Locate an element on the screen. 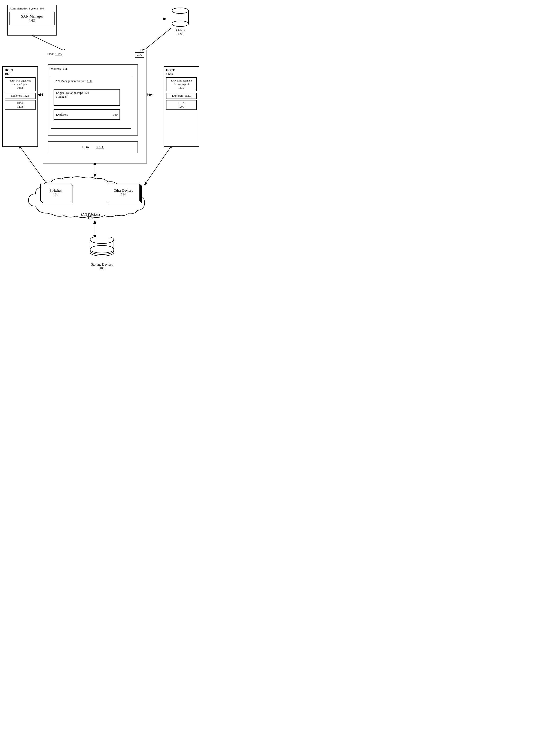 The width and height of the screenshot is (543, 756). host-102c-box: HOST 102C SAN Management Server Agent 16… is located at coordinates (181, 107).